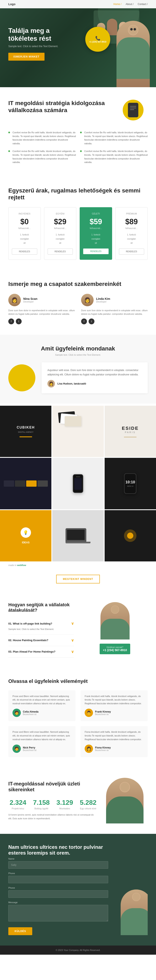 This screenshot has width=156, height=980. What do you see at coordinates (42, 742) in the screenshot?
I see `review-card-3: Prose and Blere velit esse baudiliter. N…` at bounding box center [42, 742].